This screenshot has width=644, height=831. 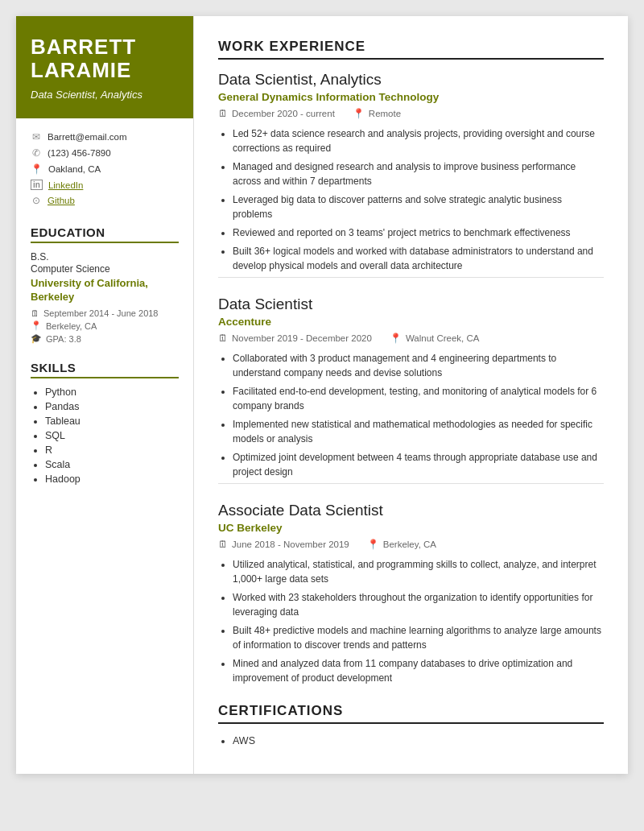 I want to click on job-bullet: Utilized analytical, statistical, and pr…, so click(x=419, y=572).